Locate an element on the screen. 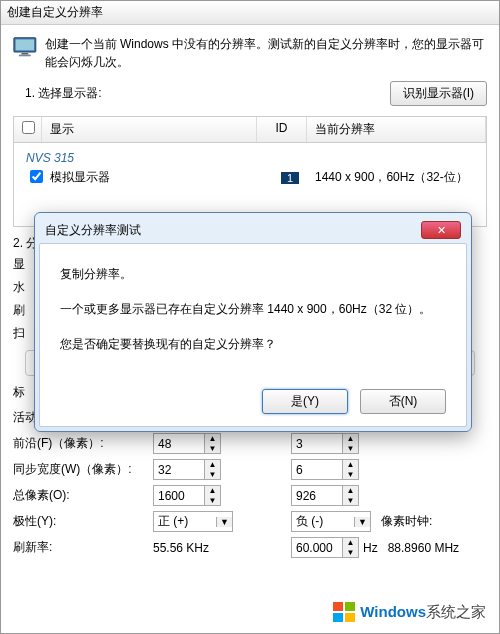 The image size is (500, 634). dialog-line2: 一个或更多显示器已存在自定义分辨率 1440 x 900，60Hz（32 位）。 is located at coordinates (253, 310).